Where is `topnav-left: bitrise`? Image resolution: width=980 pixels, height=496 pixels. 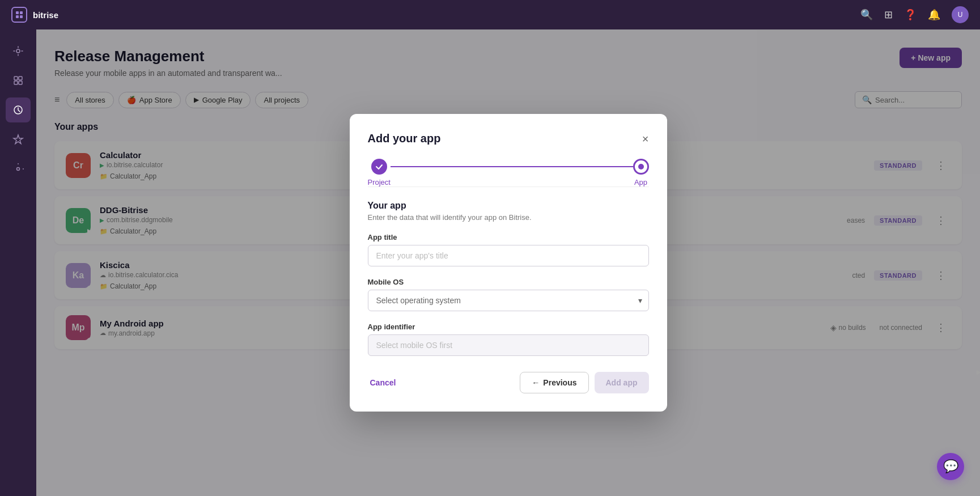
topnav-left: bitrise is located at coordinates (35, 15).